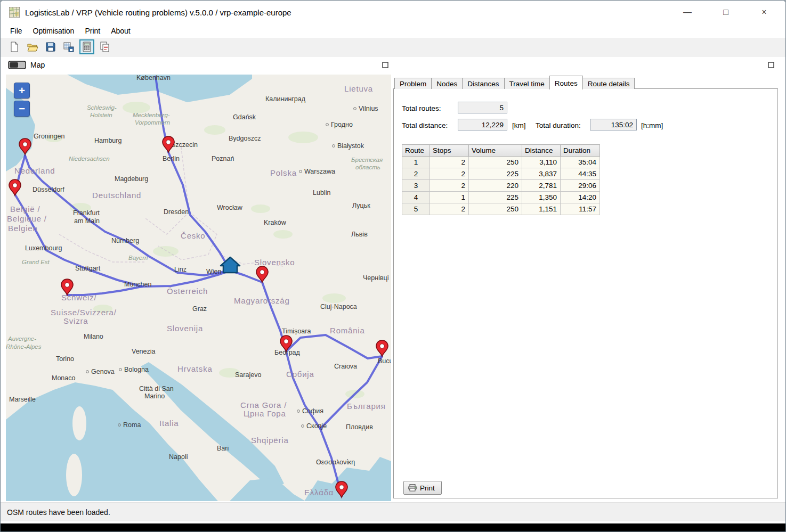 This screenshot has width=786, height=532. I want to click on route-row: 322202,78129:06, so click(501, 186).